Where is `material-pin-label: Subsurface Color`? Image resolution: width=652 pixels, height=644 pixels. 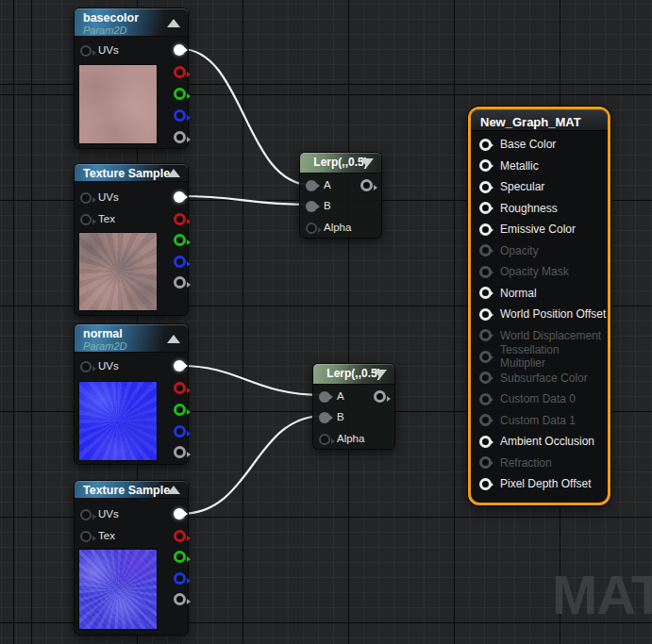
material-pin-label: Subsurface Color is located at coordinates (543, 378).